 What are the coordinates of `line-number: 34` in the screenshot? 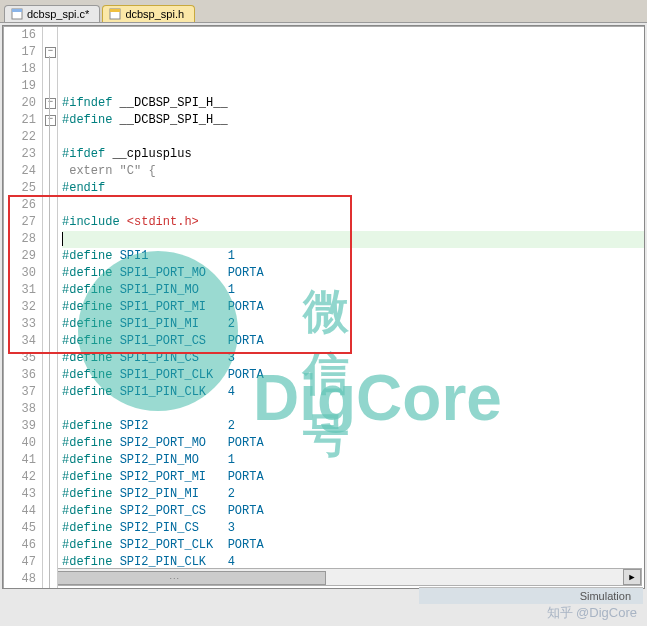 It's located at (22, 342).